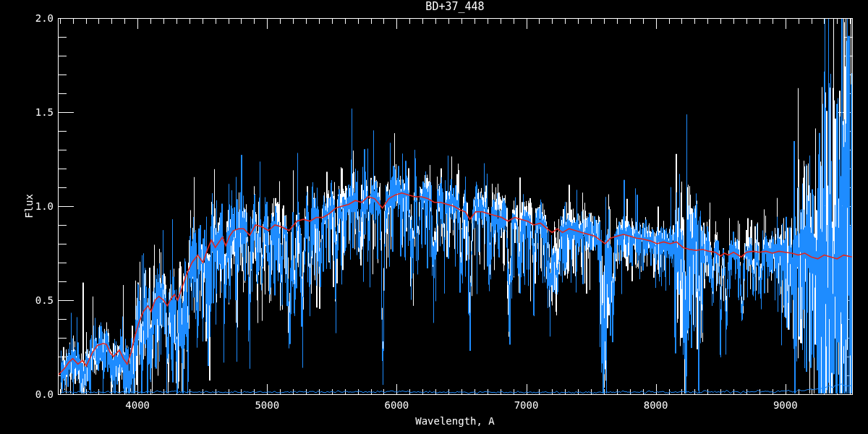 This screenshot has width=868, height=434. What do you see at coordinates (27, 394) in the screenshot?
I see `y-tick-label: 0.0` at bounding box center [27, 394].